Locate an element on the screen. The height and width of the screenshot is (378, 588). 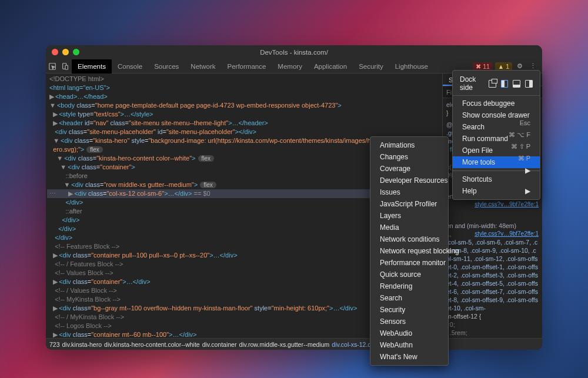
tab-memory: Memory is located at coordinates (290, 66).